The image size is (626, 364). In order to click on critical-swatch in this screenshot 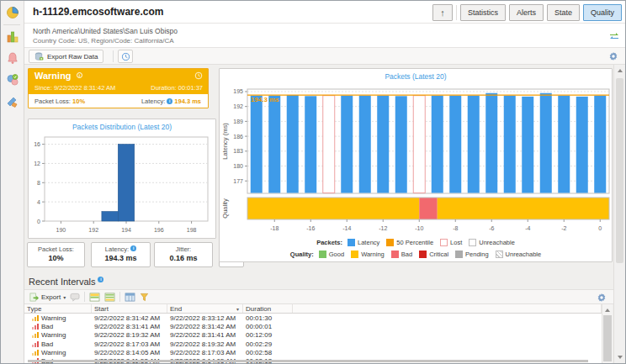, I will do `click(422, 254)`.